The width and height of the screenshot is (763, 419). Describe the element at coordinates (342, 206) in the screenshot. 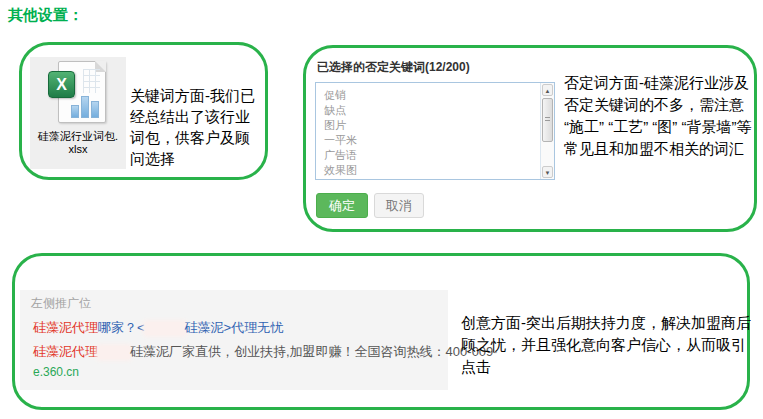

I see `confirm-button: 确定` at that location.